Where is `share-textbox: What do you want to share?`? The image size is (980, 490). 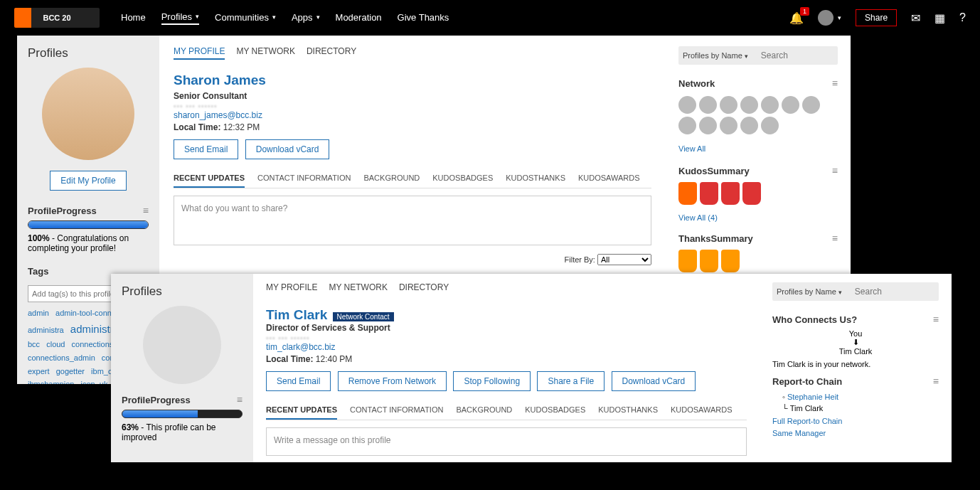 share-textbox: What do you want to share? is located at coordinates (412, 220).